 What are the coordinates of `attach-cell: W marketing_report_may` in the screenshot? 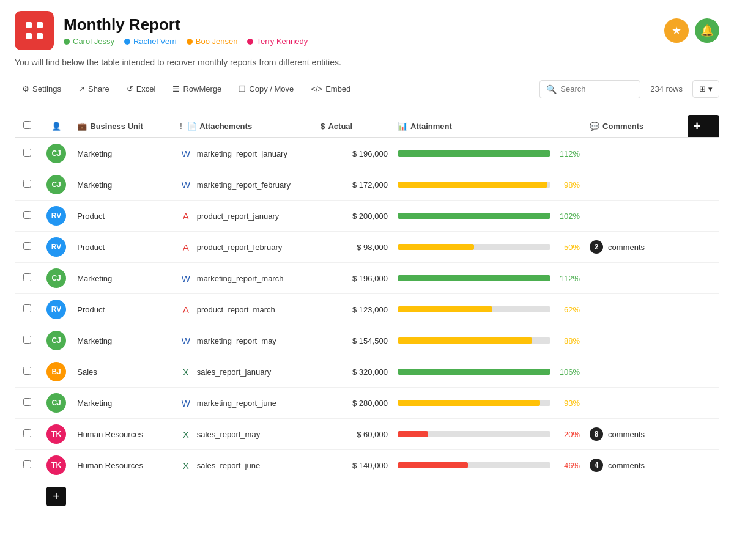 It's located at (245, 341).